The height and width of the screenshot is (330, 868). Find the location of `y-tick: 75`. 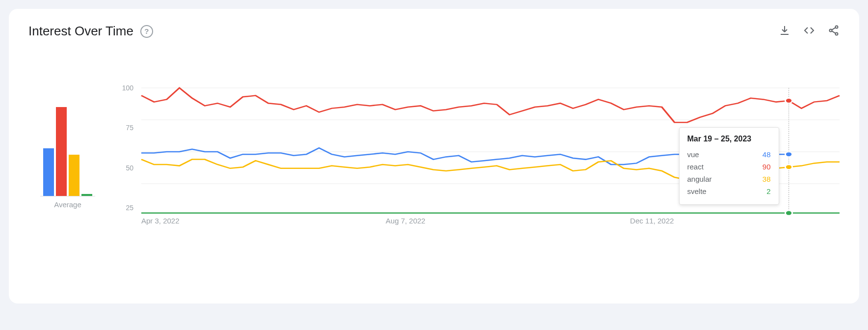

y-tick: 75 is located at coordinates (126, 128).